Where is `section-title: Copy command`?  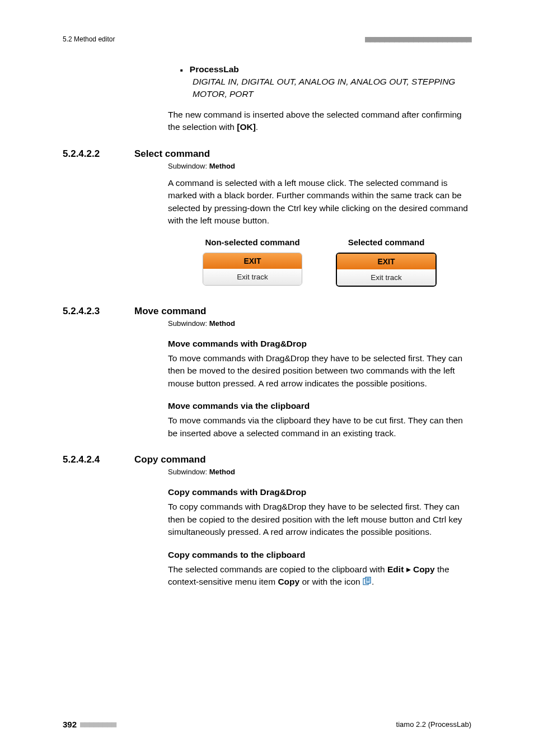
section-title: Copy command is located at coordinates (170, 460).